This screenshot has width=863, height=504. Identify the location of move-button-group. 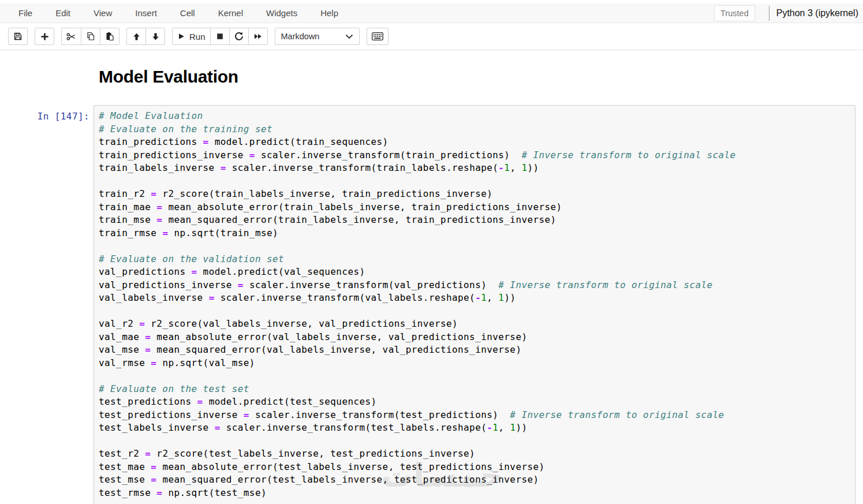
(145, 36).